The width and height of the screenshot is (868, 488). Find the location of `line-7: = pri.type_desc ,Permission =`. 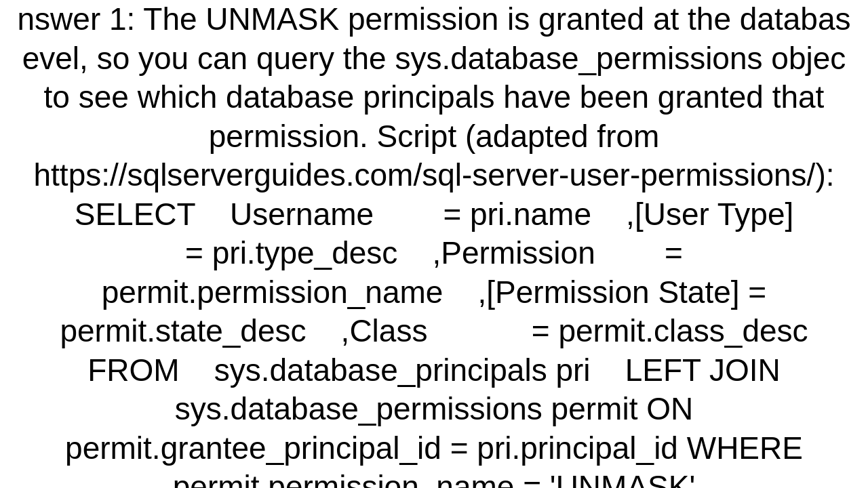

line-7: = pri.type_desc ,Permission = is located at coordinates (434, 253).